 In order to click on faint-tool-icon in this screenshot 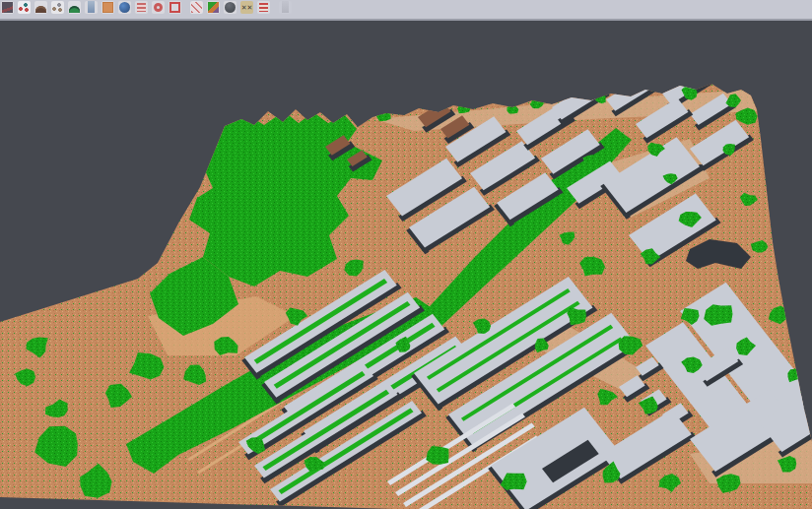, I will do `click(286, 8)`.